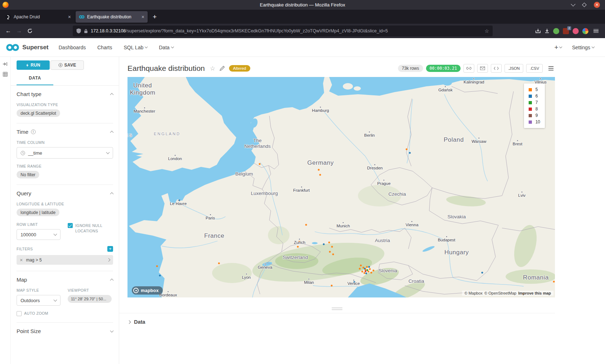  Describe the element at coordinates (558, 47) in the screenshot. I see `new-item-button: +` at that location.